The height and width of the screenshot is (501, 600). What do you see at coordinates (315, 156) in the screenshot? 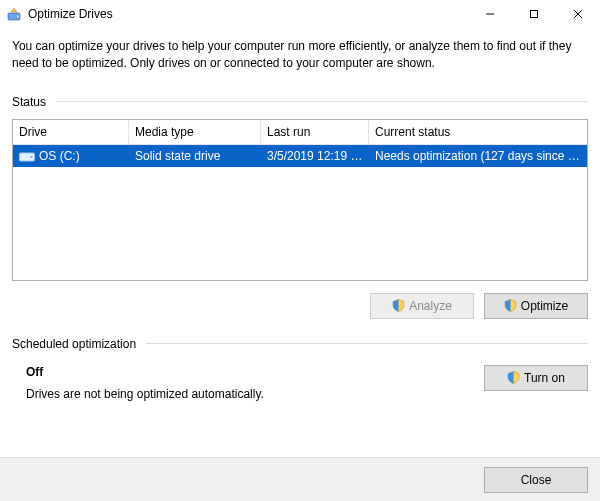
I see `cell-last: 3/5/2019 12:19 PM` at bounding box center [315, 156].